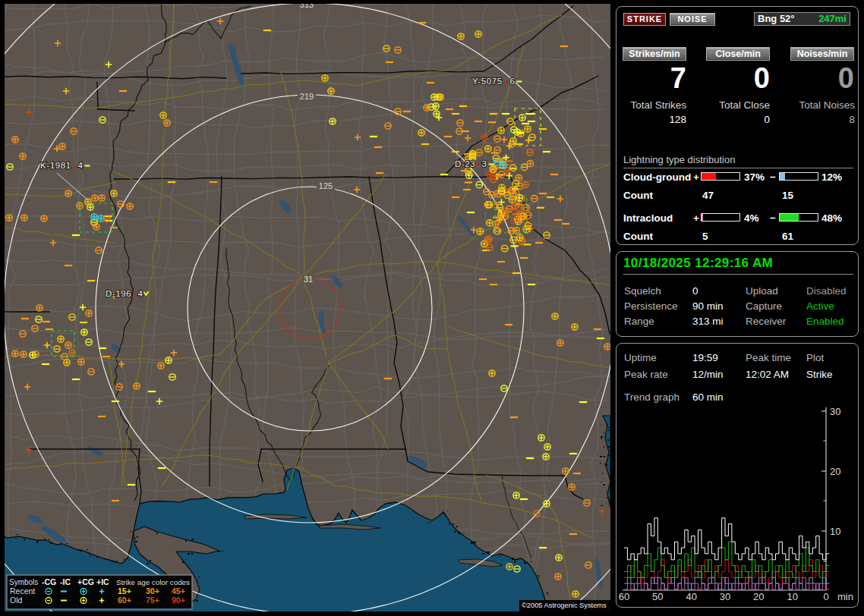 The width and height of the screenshot is (864, 616). Describe the element at coordinates (308, 279) in the screenshot. I see `svg-text: 31` at that location.